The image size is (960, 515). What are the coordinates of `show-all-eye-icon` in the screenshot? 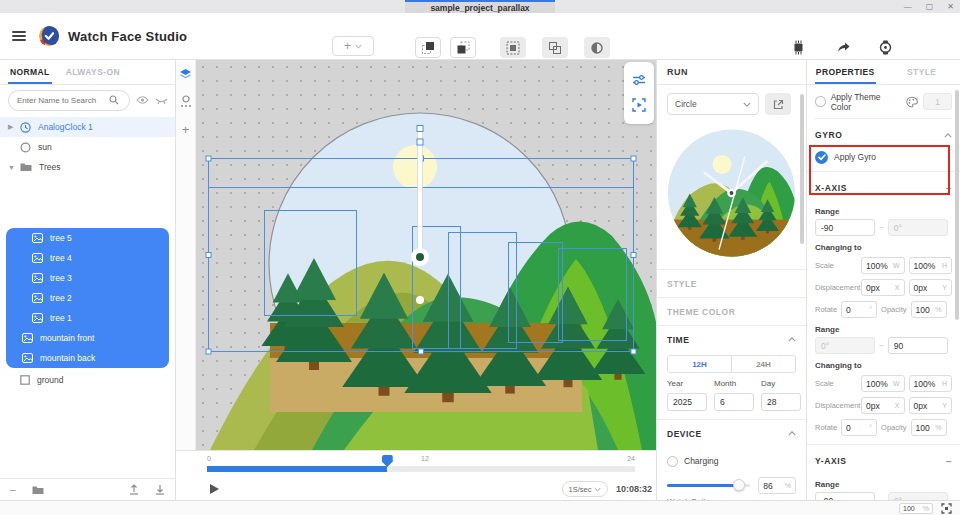 It's located at (142, 100).